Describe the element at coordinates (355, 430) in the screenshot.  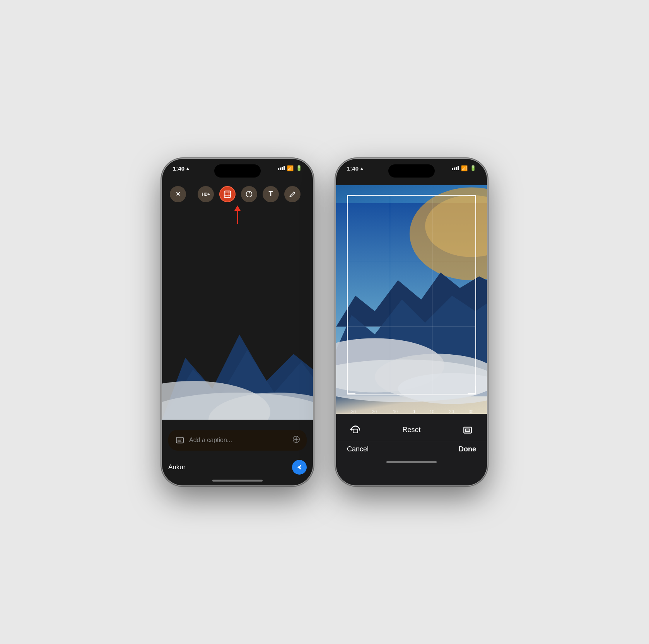
I see `rotate-button` at that location.